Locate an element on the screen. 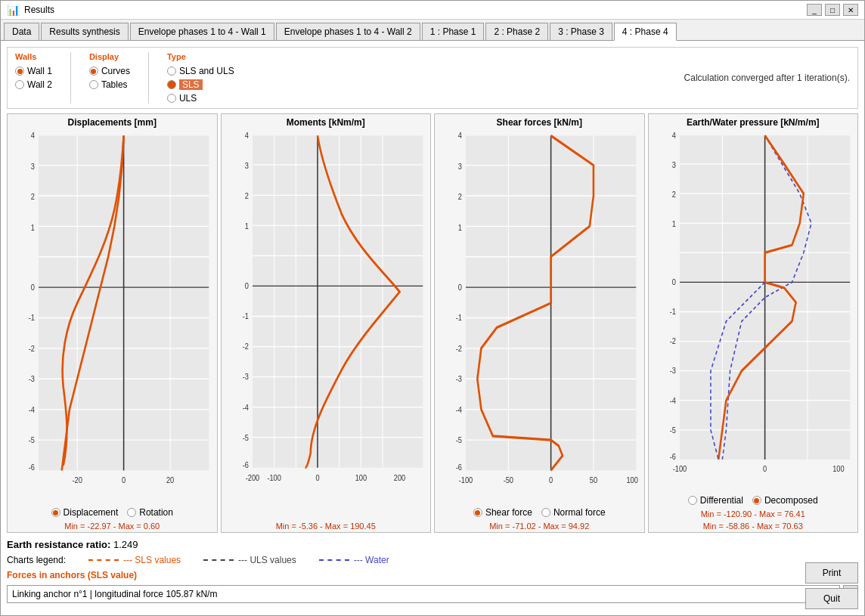 The image size is (865, 616). uls-legend-item: --- ULS values is located at coordinates (250, 560).